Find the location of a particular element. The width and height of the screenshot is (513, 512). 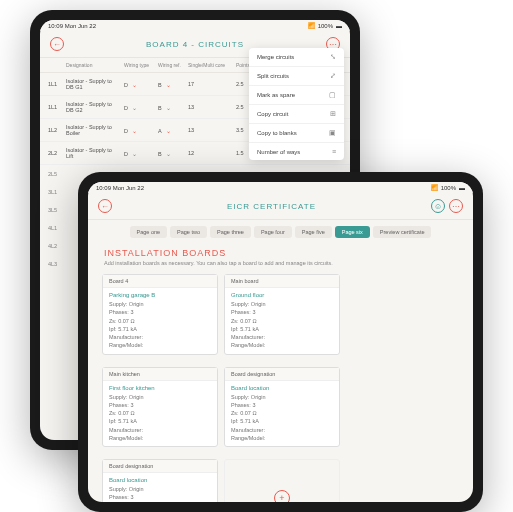

tab: Page two is located at coordinates (188, 232).